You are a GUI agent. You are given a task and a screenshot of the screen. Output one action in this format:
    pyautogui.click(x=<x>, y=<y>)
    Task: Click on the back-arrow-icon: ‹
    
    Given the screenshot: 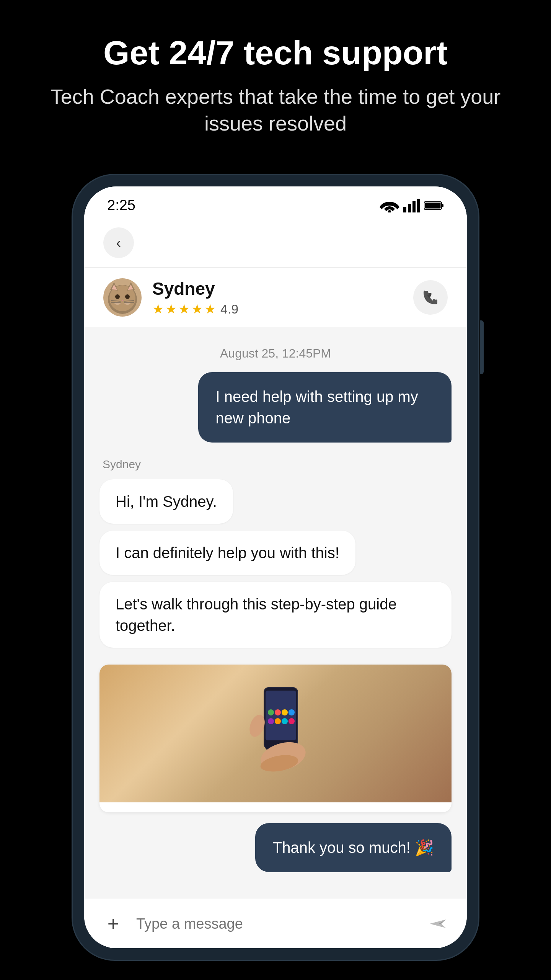 What is the action you would take?
    pyautogui.click(x=119, y=243)
    